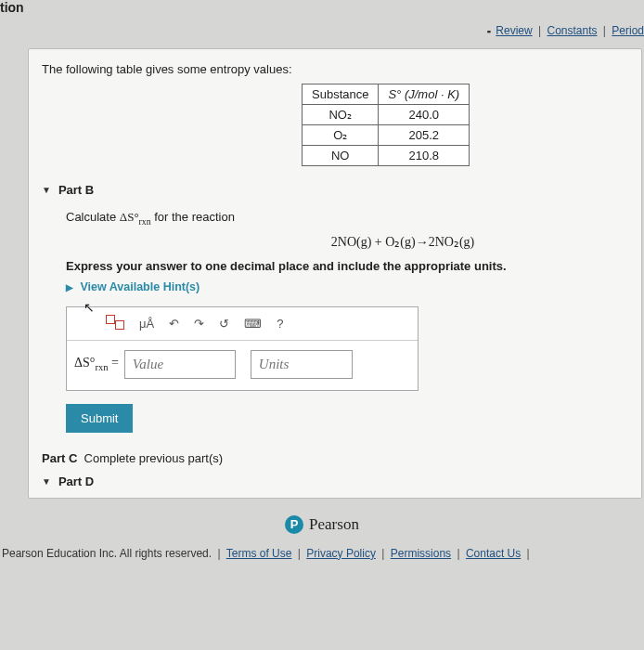  Describe the element at coordinates (89, 307) in the screenshot. I see `cursor-icon: ↖` at that location.